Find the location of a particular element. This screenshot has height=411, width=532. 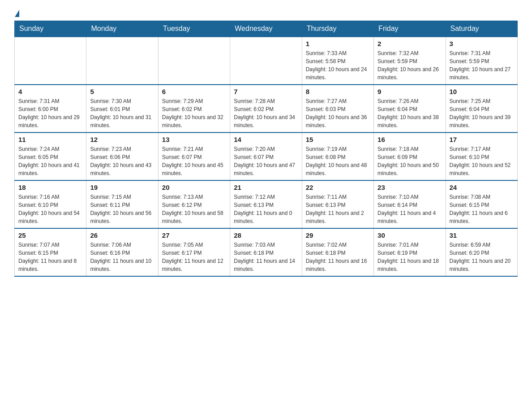

day-number: 12 is located at coordinates (122, 140).